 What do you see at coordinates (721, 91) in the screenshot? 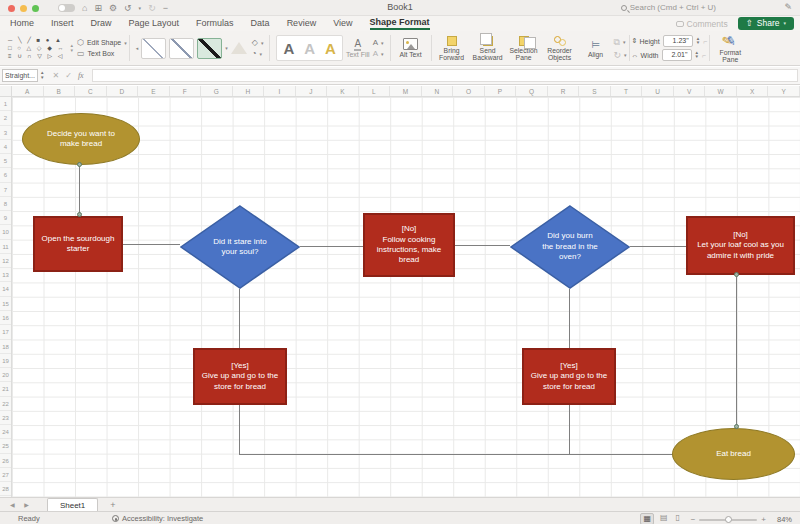
I see `column-header: W` at bounding box center [721, 91].